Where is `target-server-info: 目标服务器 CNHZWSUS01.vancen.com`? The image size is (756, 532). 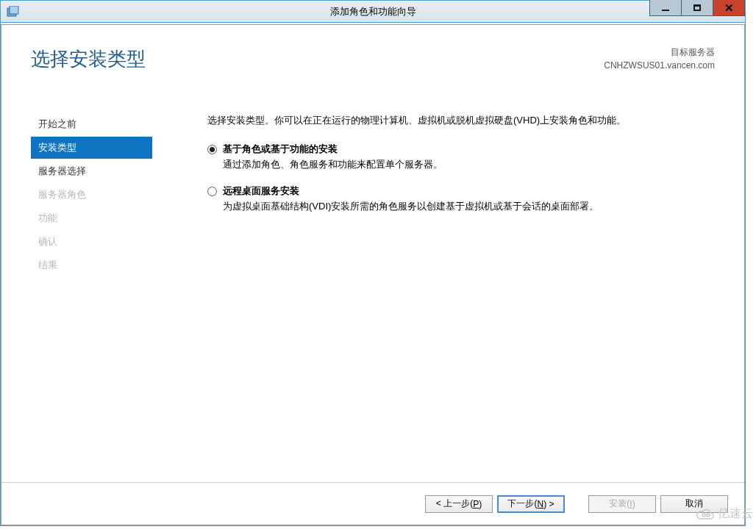
target-server-info: 目标服务器 CNHZWSUS01.vancen.com is located at coordinates (659, 59).